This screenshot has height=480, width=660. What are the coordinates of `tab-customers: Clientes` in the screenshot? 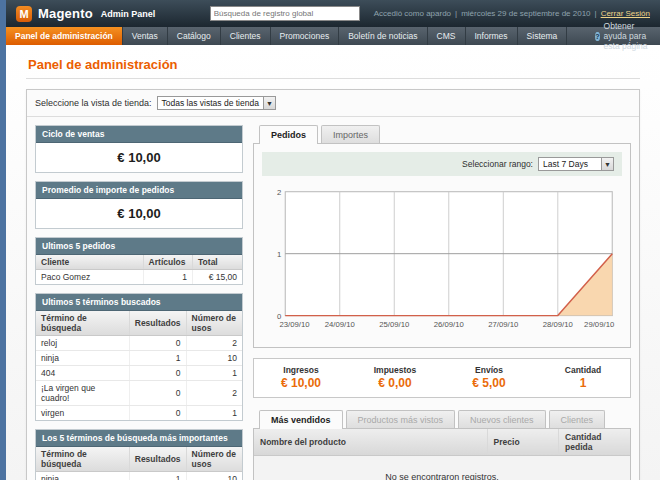 It's located at (578, 419).